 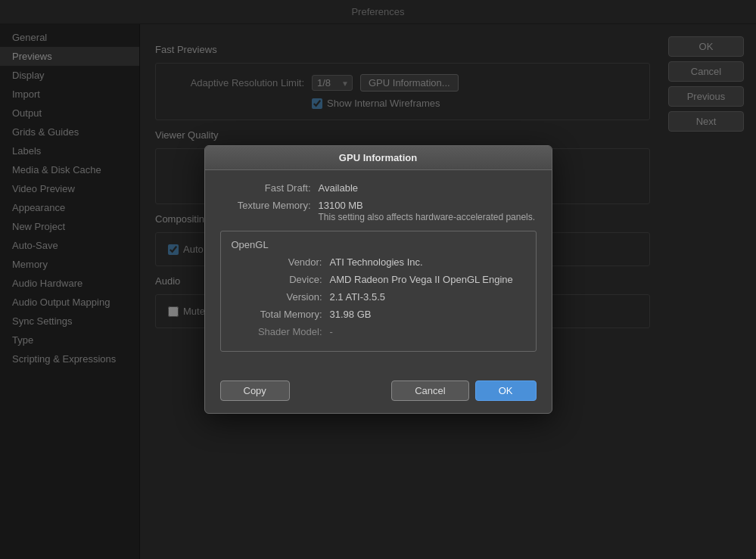 What do you see at coordinates (377, 262) in the screenshot?
I see `vendor-value: ATI Technologies Inc.` at bounding box center [377, 262].